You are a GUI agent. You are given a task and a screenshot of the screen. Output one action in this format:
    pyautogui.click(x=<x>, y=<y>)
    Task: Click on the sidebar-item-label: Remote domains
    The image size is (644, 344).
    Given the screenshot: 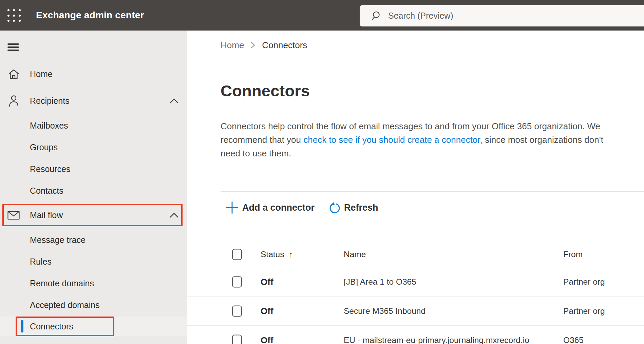 What is the action you would take?
    pyautogui.click(x=62, y=284)
    